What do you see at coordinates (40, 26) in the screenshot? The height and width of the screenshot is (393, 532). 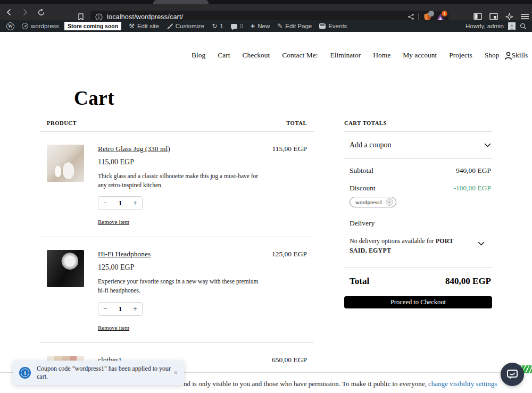 I see `adminbar-site-name: wordpress` at bounding box center [40, 26].